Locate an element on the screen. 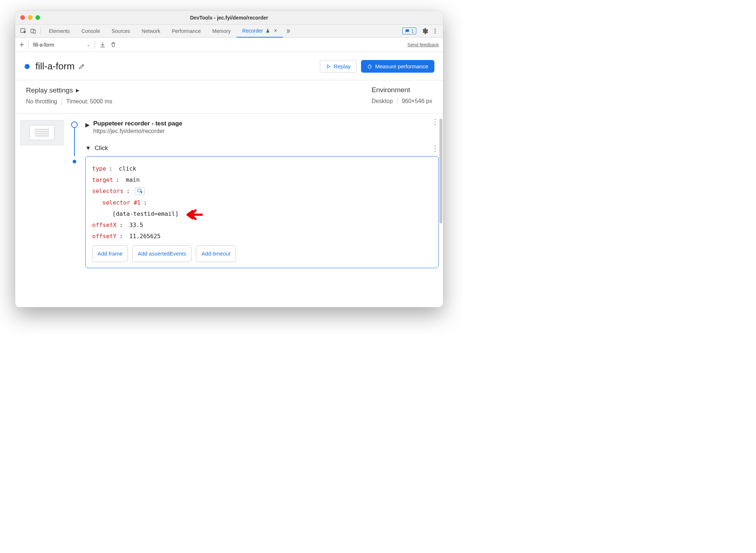 The height and width of the screenshot is (553, 756). more-tabs-icon is located at coordinates (288, 31).